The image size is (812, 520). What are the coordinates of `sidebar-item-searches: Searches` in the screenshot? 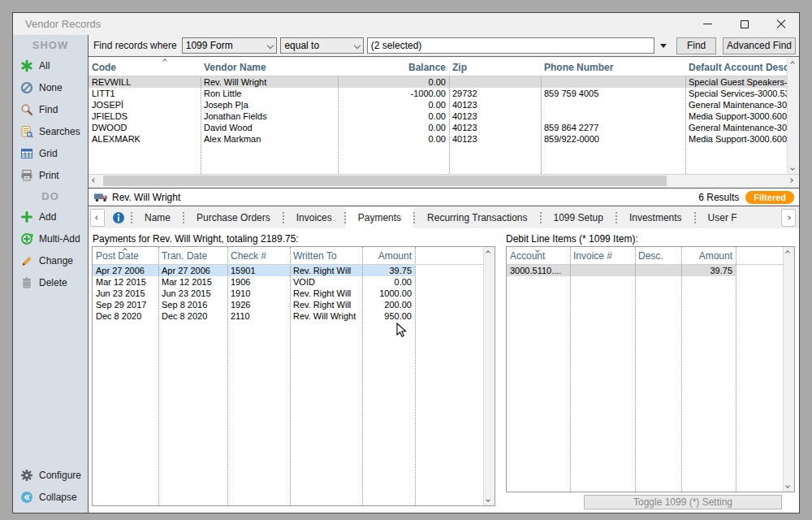 It's located at (50, 132).